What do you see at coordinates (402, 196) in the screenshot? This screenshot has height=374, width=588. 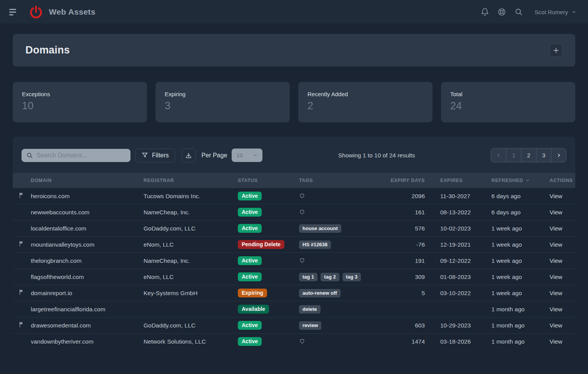 I see `expiry-days: 2096` at bounding box center [402, 196].